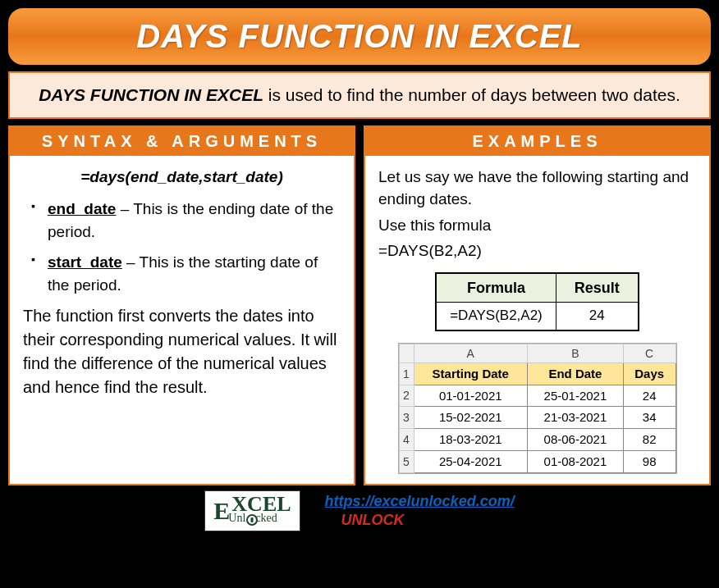  I want to click on examples-header: EXAMPLES, so click(537, 141).